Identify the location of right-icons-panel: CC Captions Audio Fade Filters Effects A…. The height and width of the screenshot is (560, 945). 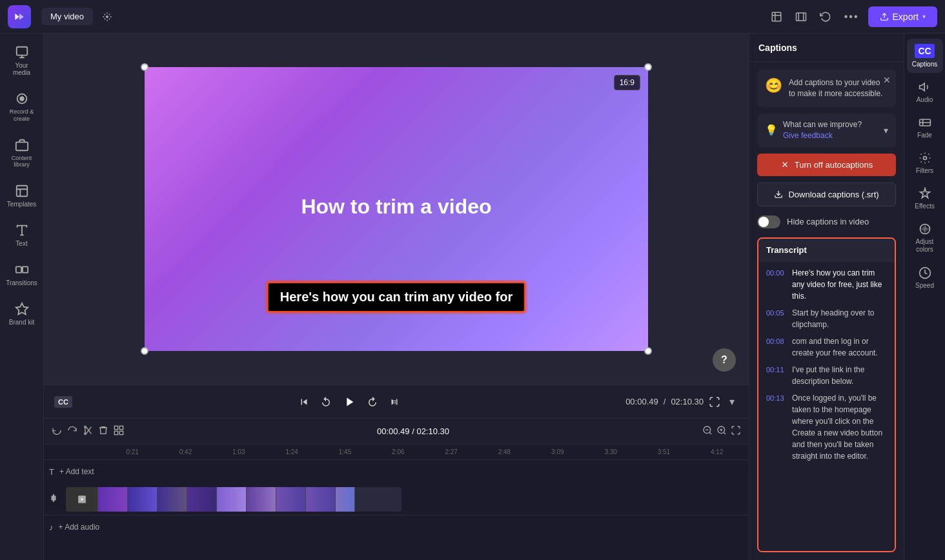
(924, 297).